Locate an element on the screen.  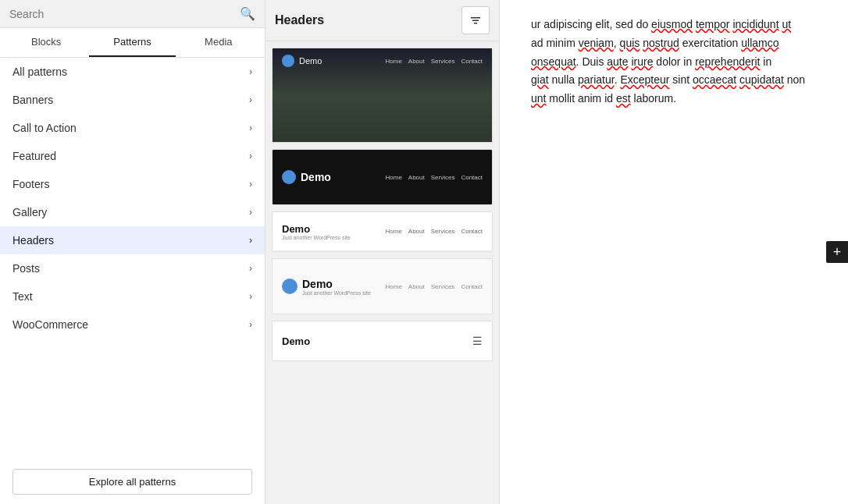
add-block-button: + is located at coordinates (837, 252).